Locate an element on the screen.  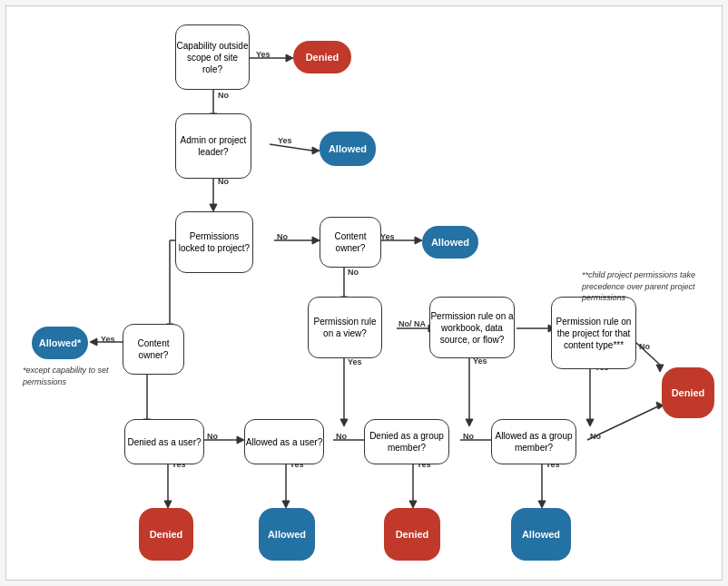
label-nona-permview: No/ NA is located at coordinates (412, 324).